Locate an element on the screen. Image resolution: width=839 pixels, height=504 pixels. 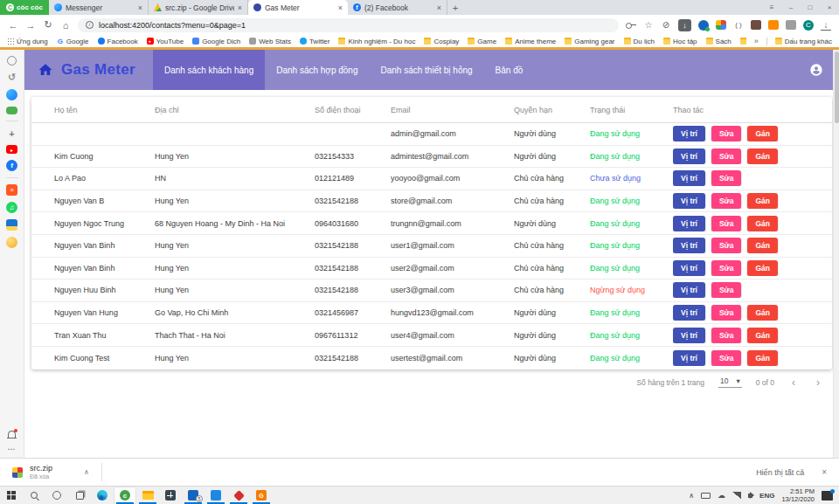
browser-tab: src.zip - Google Drive× is located at coordinates (198, 7).